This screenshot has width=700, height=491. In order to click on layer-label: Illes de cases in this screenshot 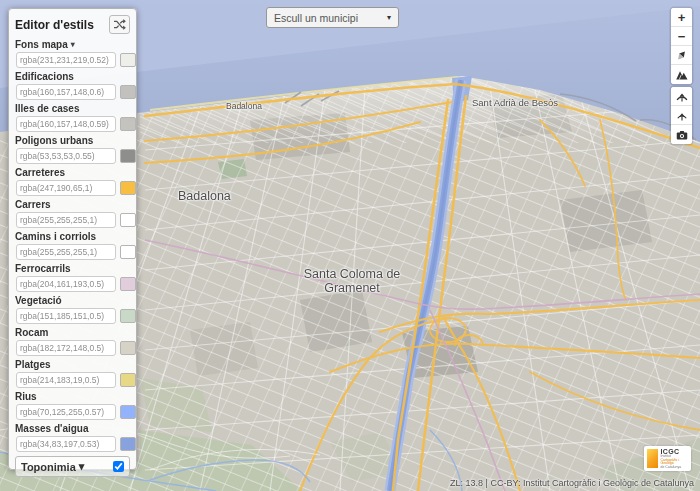, I will do `click(48, 108)`.